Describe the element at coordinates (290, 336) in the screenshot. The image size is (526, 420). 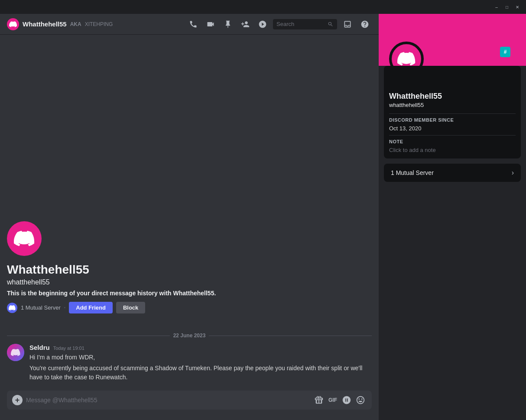
I see `date-line-right` at that location.